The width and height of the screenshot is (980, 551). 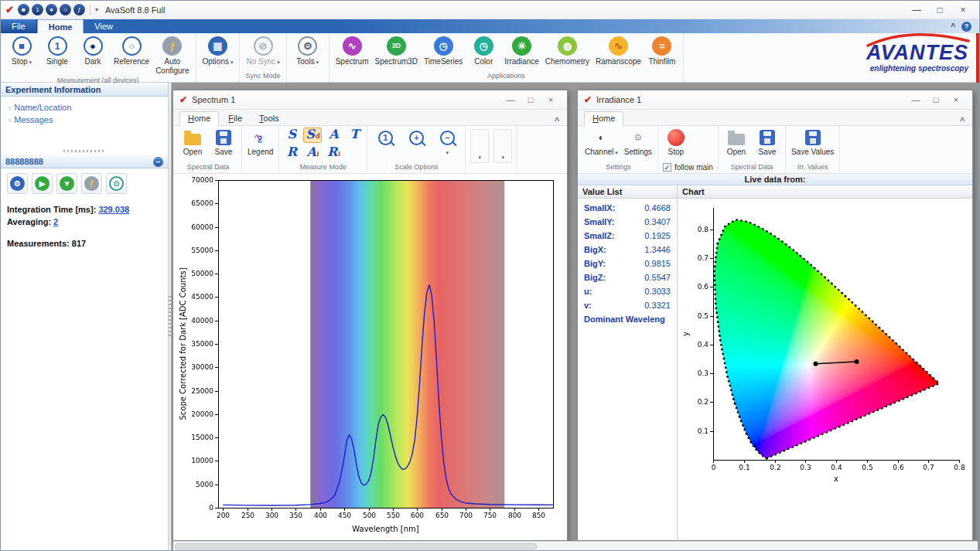 I want to click on stop-live-button: Stop, so click(x=676, y=142).